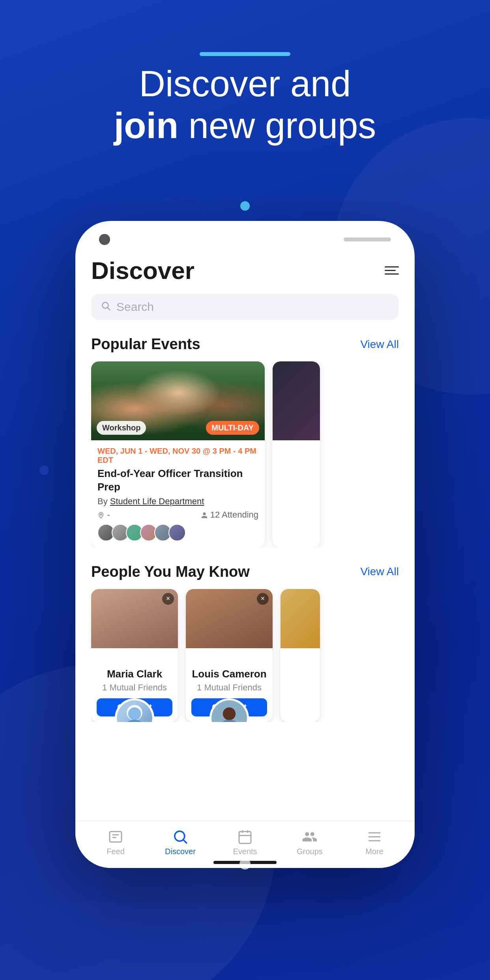 This screenshot has width=490, height=980. What do you see at coordinates (245, 105) in the screenshot?
I see `hero-title: Discover and join new groups` at bounding box center [245, 105].